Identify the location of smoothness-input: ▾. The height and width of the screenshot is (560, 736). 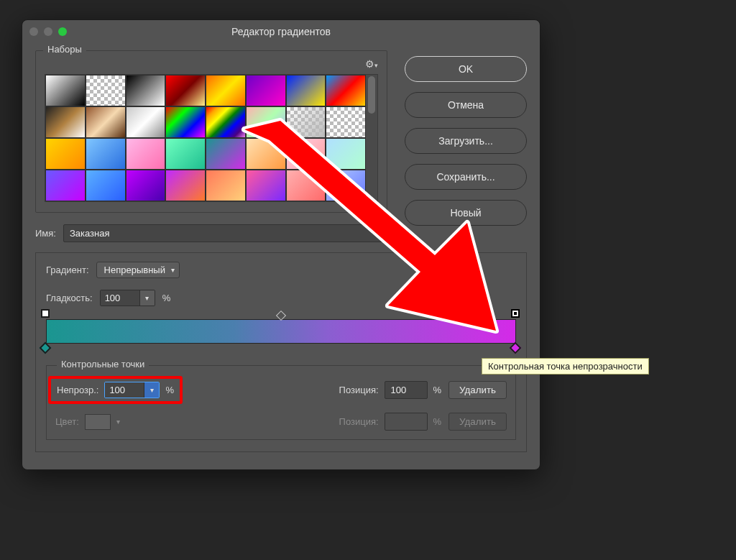
(128, 298).